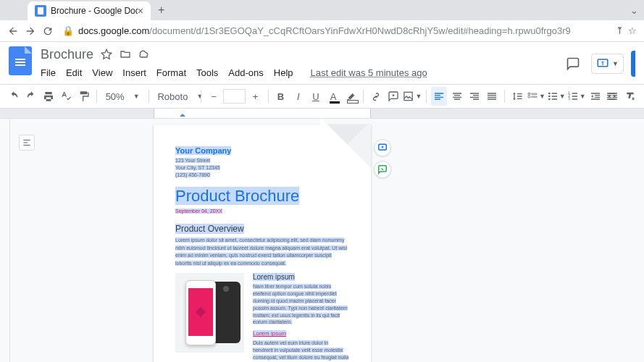 The width and height of the screenshot is (644, 362). I want to click on reload-button, so click(48, 31).